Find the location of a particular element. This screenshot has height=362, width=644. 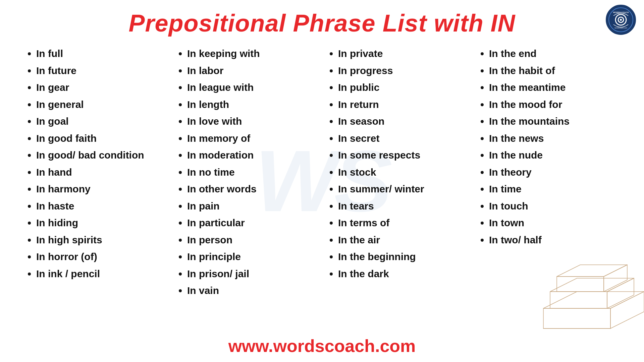

list-col2: In keeping withIn laborIn league withIn … is located at coordinates (247, 172).